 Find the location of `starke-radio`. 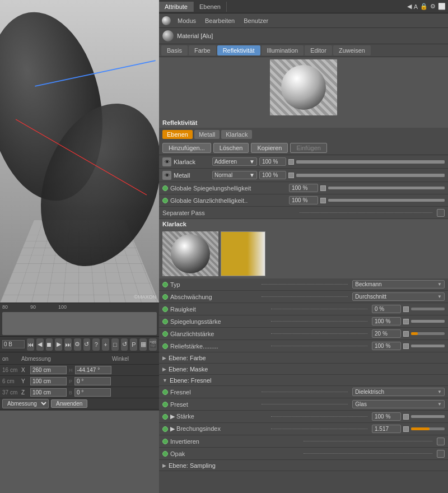

starke-radio is located at coordinates (165, 417).